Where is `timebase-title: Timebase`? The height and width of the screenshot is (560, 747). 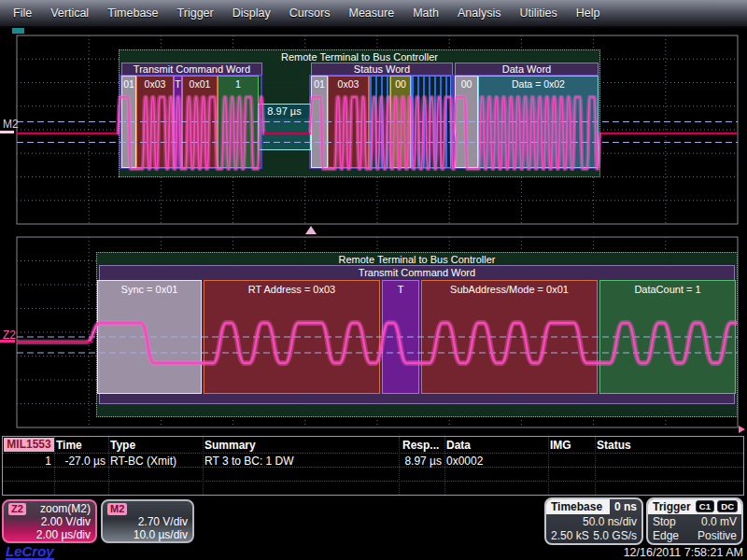
timebase-title: Timebase is located at coordinates (578, 507).